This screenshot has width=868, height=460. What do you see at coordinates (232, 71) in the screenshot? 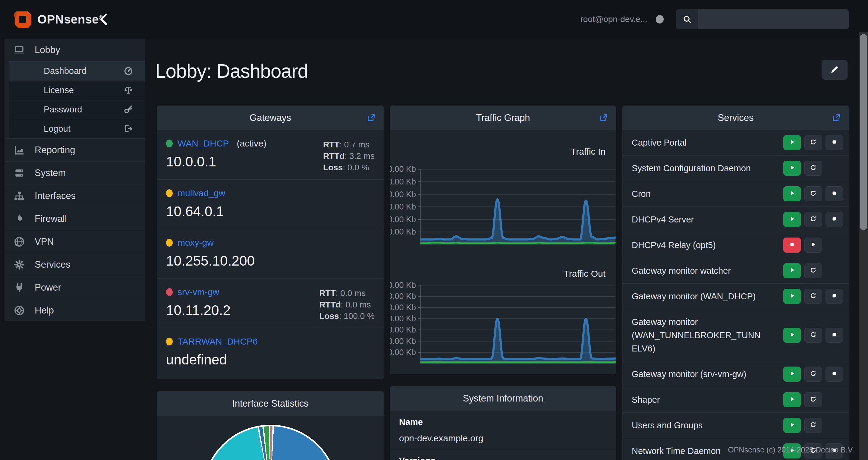
I see `page-title: Lobby: Dashboard` at bounding box center [232, 71].